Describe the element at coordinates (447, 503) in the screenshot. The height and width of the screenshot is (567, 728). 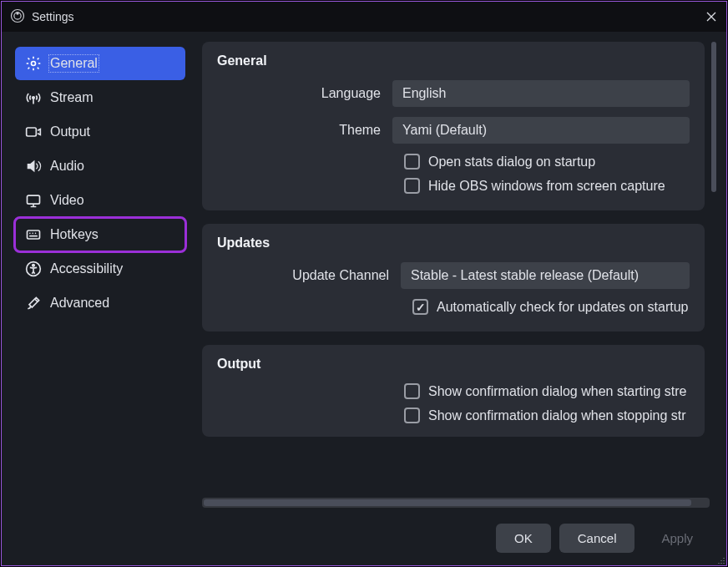
I see `horizontal-scrollbar-thumb` at that location.